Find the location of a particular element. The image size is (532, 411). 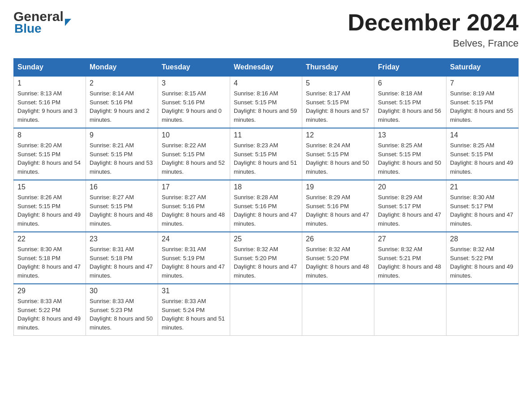

calendar-day-cell: 1 Sunrise: 8:13 AM Sunset: 5:16 PM Dayli… is located at coordinates (50, 102).